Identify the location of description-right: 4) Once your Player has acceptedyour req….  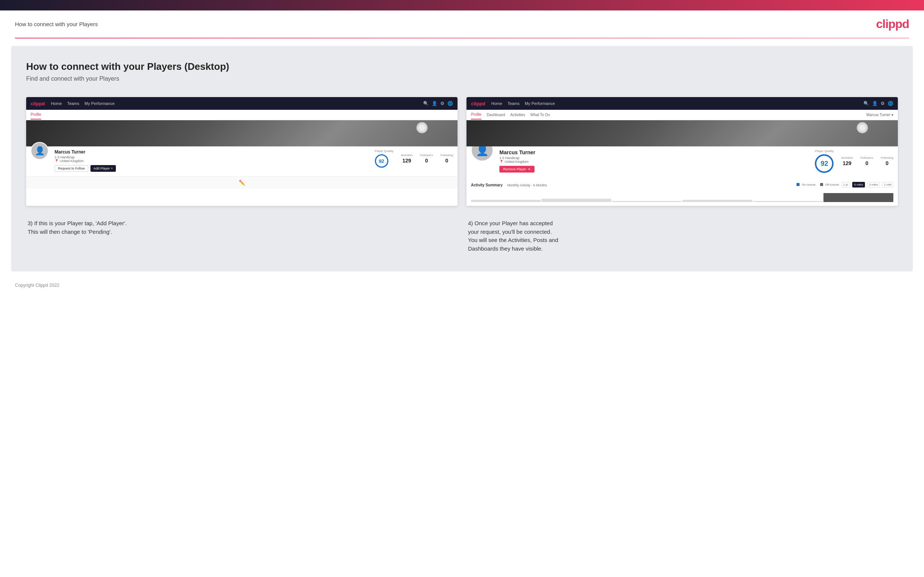
(682, 236).